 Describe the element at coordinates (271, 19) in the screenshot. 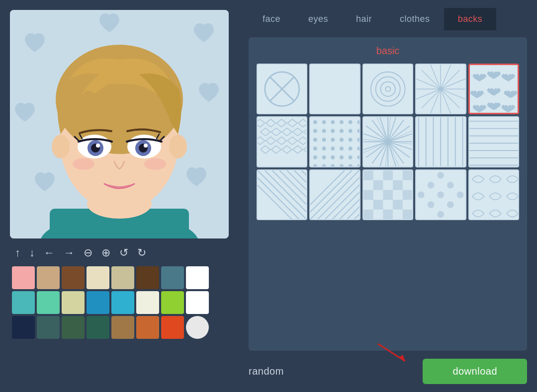

I see `tab-face: face` at that location.